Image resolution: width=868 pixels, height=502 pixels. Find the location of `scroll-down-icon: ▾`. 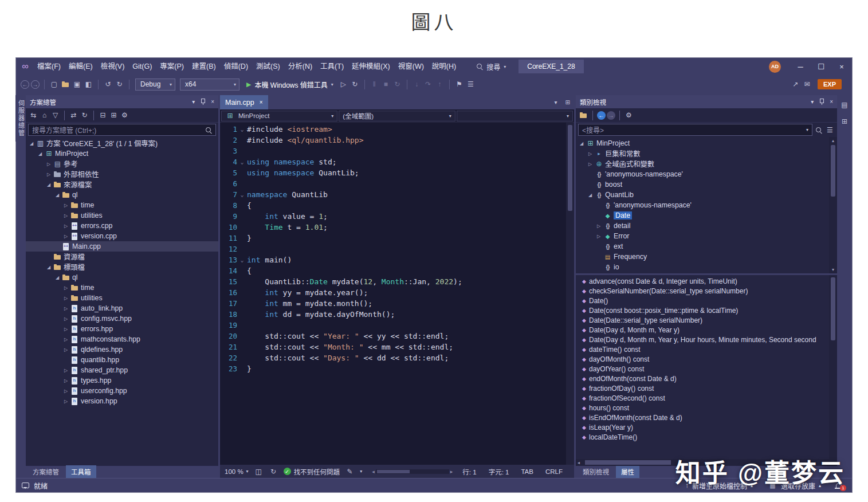

scroll-down-icon: ▾ is located at coordinates (833, 269).